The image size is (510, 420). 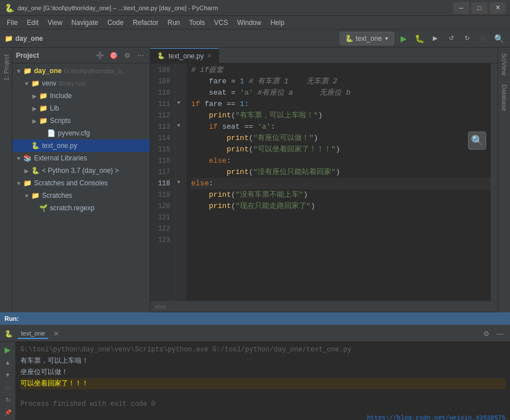 I want to click on title-text: day_one [G:\tool\python\day_one] – ...\t…, so click(x=235, y=8).